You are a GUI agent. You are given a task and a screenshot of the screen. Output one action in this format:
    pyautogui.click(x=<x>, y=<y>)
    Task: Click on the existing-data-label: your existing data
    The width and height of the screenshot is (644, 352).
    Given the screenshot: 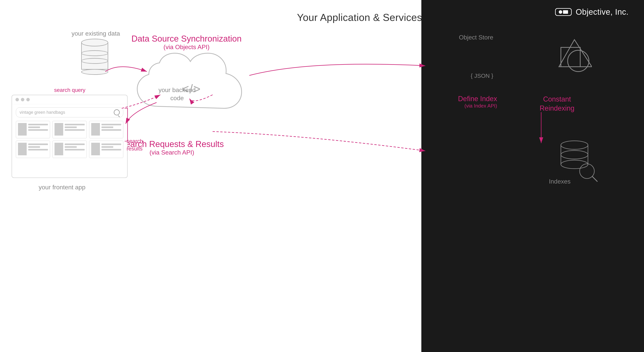 What is the action you would take?
    pyautogui.click(x=96, y=34)
    